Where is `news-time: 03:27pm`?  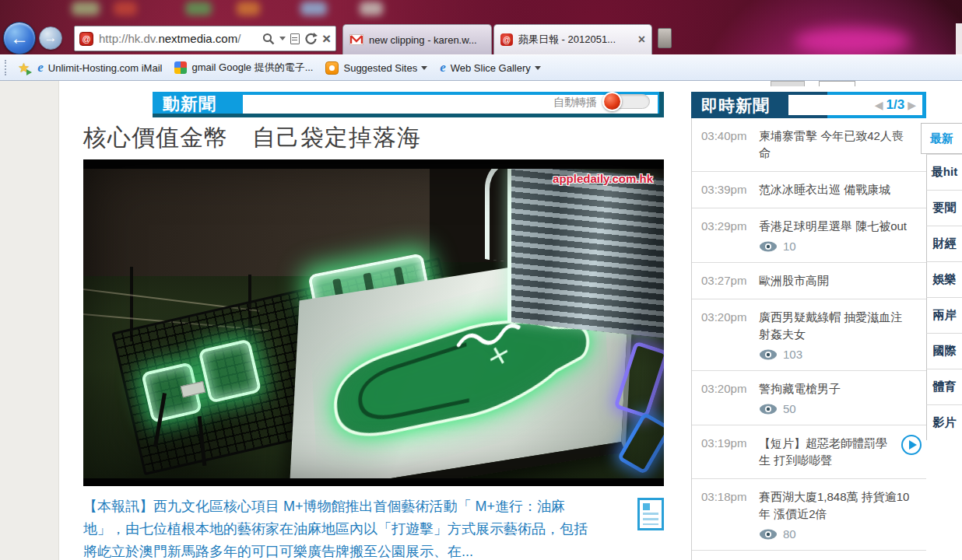
news-time: 03:27pm is located at coordinates (726, 281).